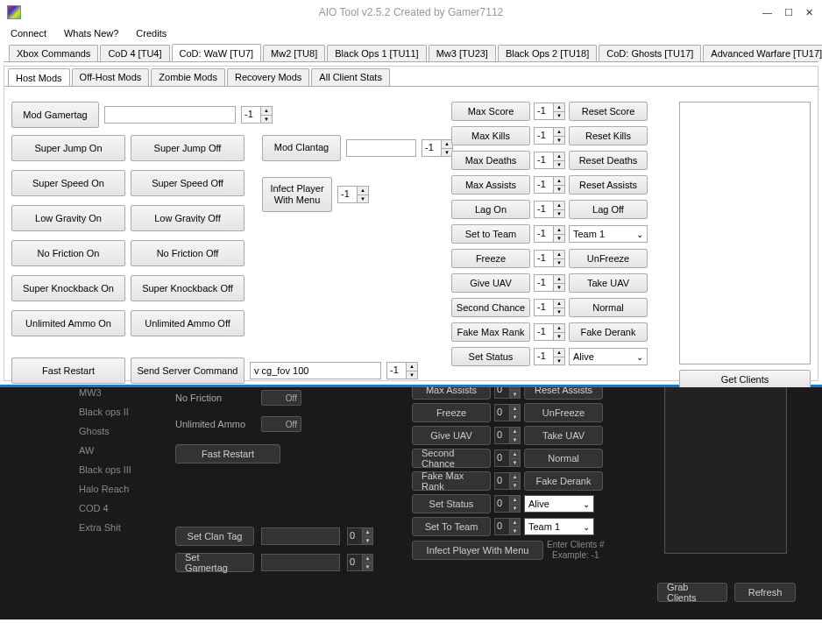 The width and height of the screenshot is (822, 644). I want to click on right-action-a: Lag On, so click(491, 209).